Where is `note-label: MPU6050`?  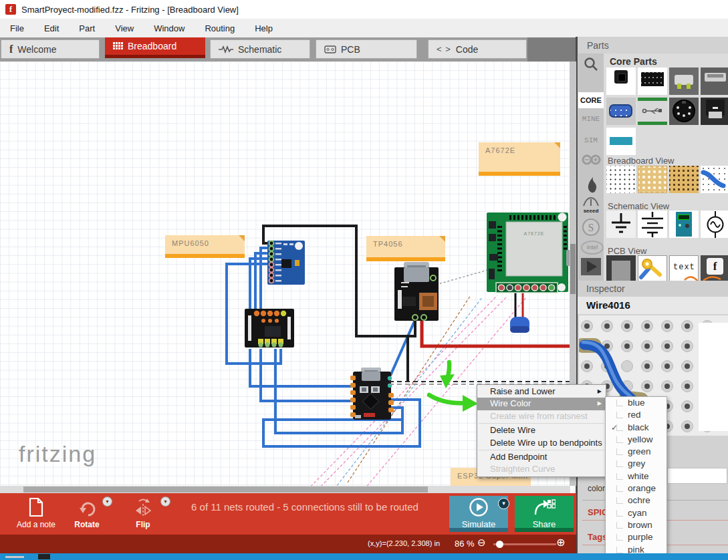 note-label: MPU6050 is located at coordinates (191, 243).